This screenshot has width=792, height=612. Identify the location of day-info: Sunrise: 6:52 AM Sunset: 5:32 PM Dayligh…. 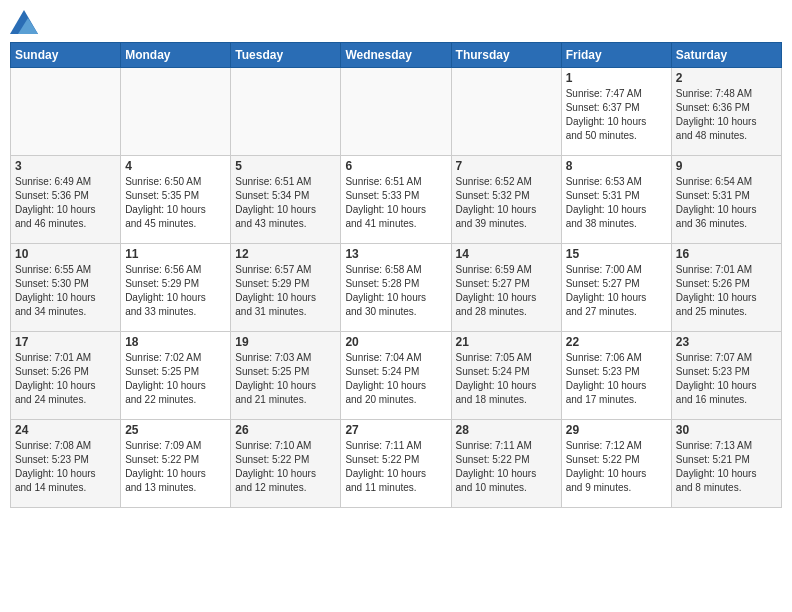
(506, 203).